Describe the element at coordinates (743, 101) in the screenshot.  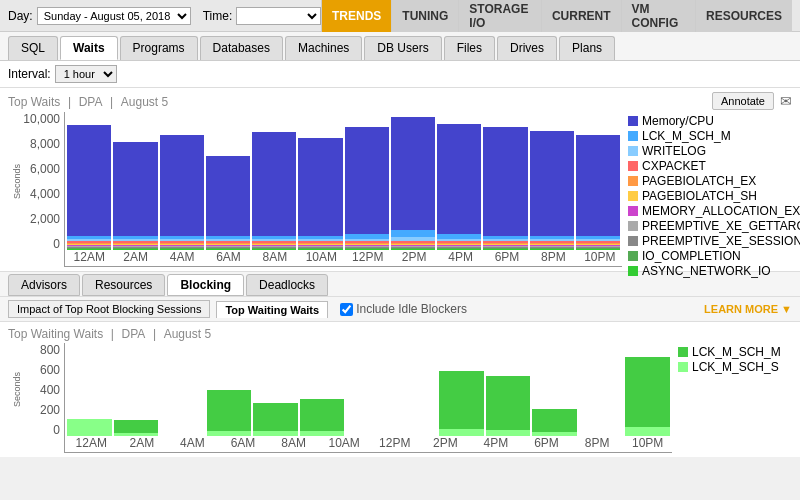
I see `annotate-button: Annotate` at that location.